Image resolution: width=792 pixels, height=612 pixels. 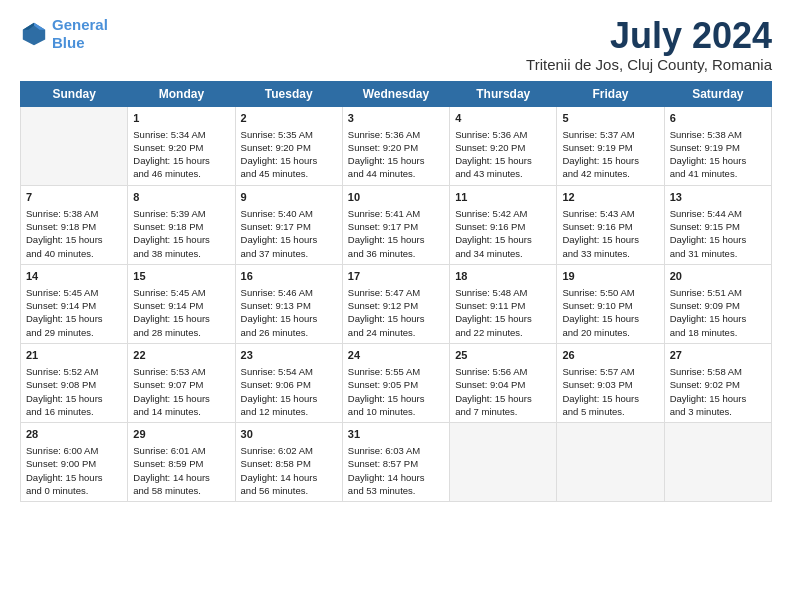 What do you see at coordinates (74, 462) in the screenshot?
I see `table-row: 28Sunrise: 6:00 AM Sunset: 9:00 PM Dayli…` at bounding box center [74, 462].